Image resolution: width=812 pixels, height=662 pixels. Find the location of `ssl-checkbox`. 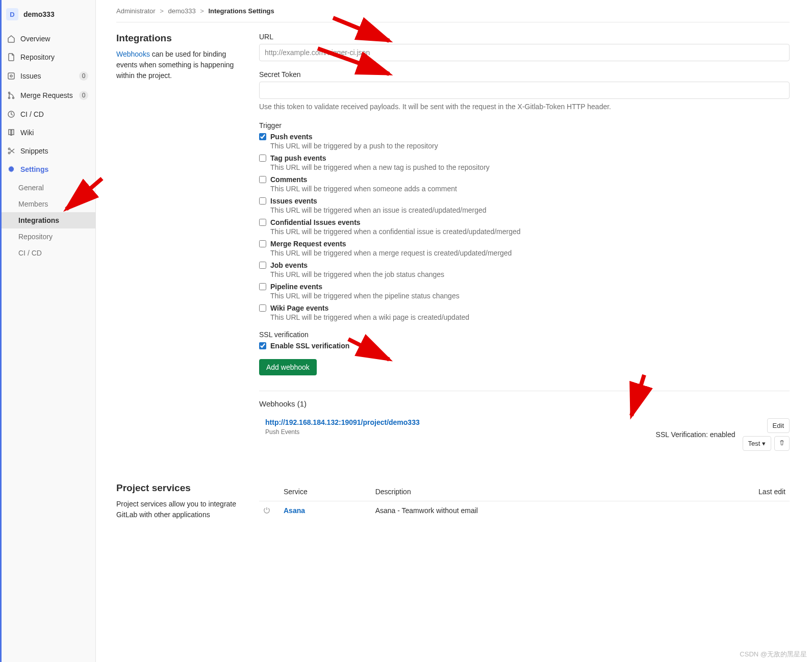

ssl-checkbox is located at coordinates (263, 346).